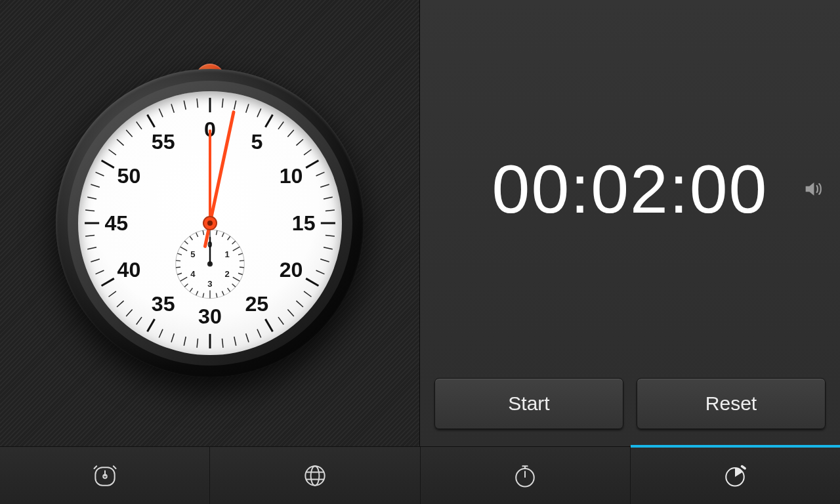  Describe the element at coordinates (303, 223) in the screenshot. I see `svg-text: 15` at that location.